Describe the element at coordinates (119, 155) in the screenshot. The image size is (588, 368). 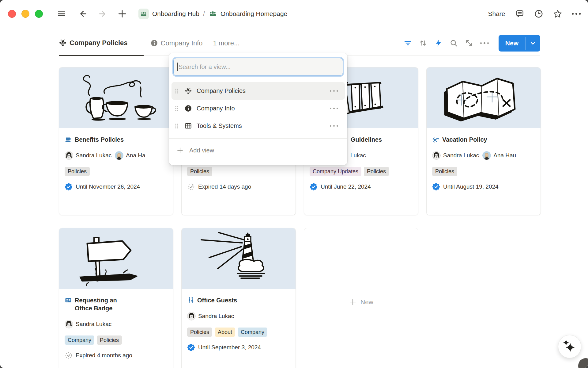
I see `people-row: Sandra Lukac Ana Ha` at that location.